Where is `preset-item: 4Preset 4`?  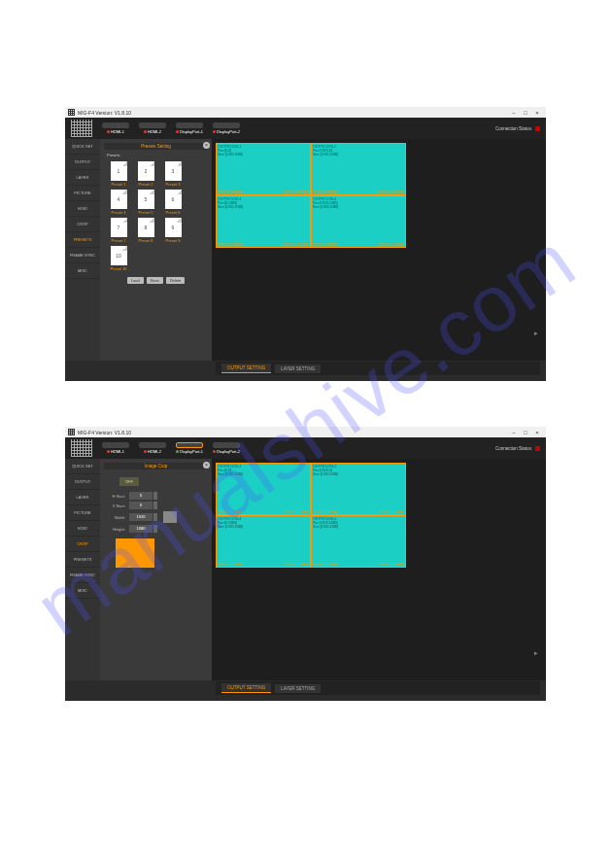
preset-item: 4Preset 4 is located at coordinates (119, 202).